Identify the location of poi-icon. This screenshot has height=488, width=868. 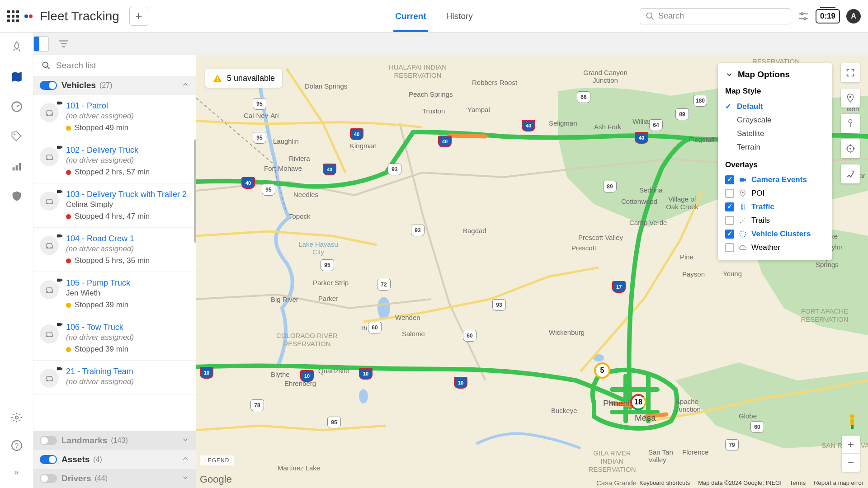
(743, 193).